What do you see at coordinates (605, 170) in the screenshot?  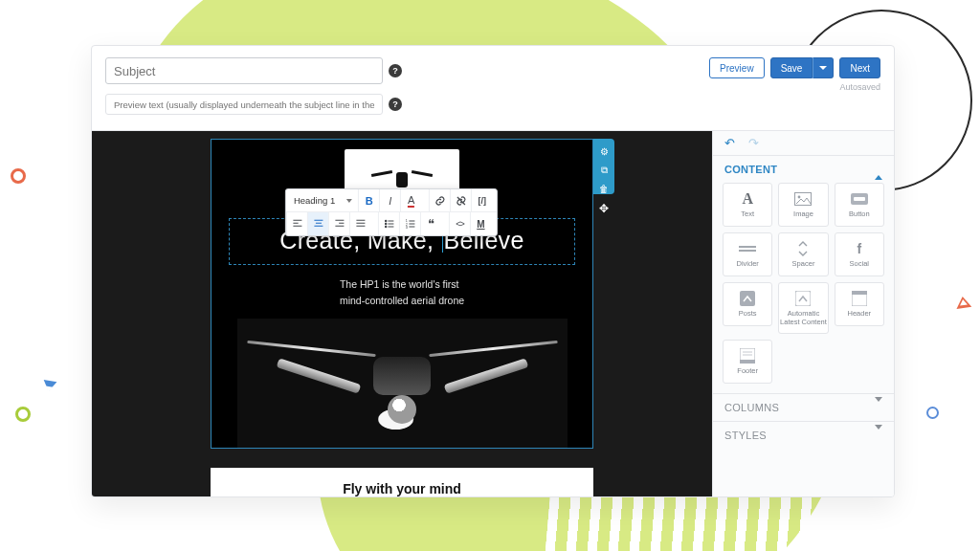 I see `duplicate-icon: ⧉` at bounding box center [605, 170].